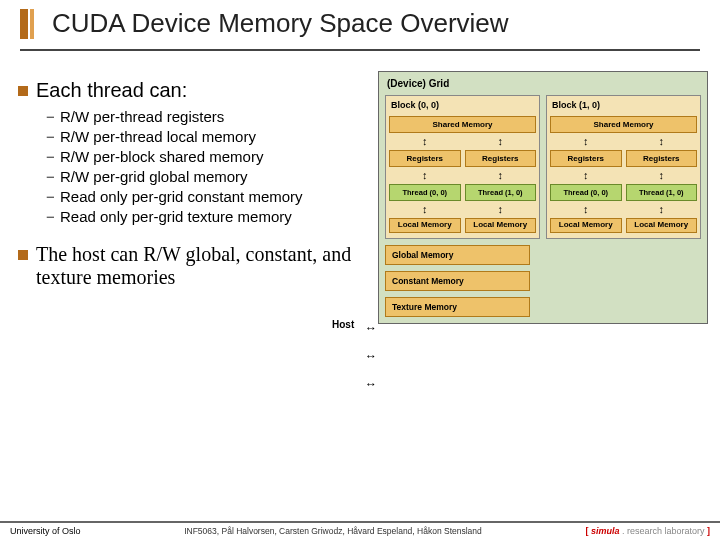 The width and height of the screenshot is (720, 540). I want to click on footer-right: [ simula . research laboratory ], so click(648, 531).